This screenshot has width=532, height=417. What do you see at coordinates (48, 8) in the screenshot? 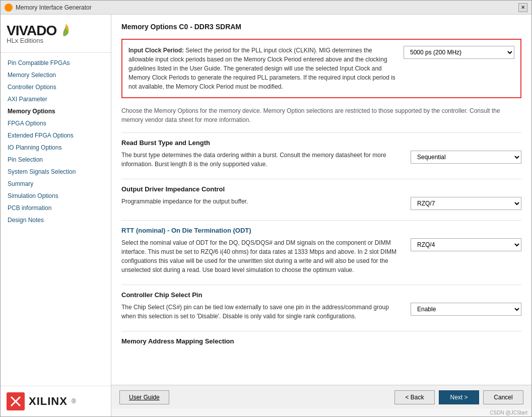
I see `titlebar-left: Memory Interface Generator` at bounding box center [48, 8].